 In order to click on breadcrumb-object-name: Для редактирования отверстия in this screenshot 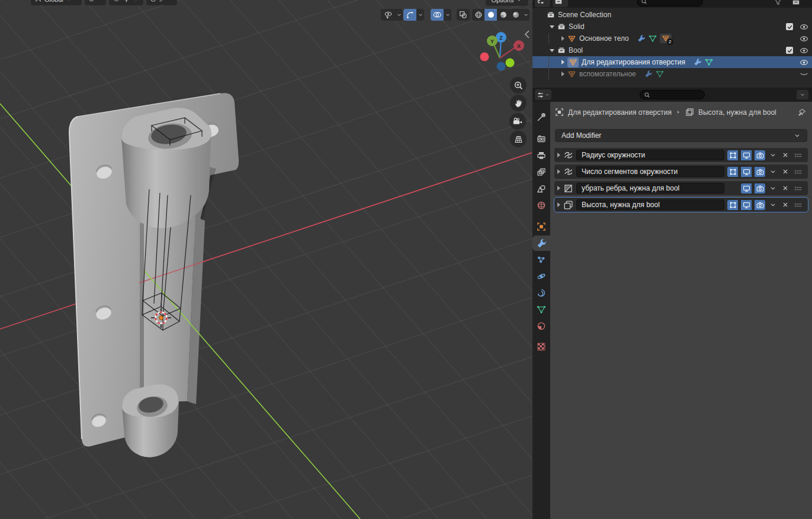, I will do `click(620, 112)`.